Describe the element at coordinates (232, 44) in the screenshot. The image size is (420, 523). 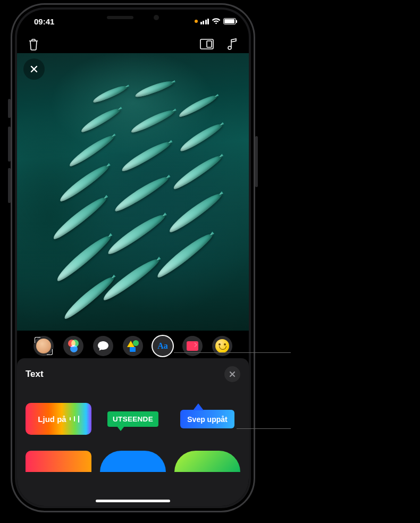
I see `music-button` at that location.